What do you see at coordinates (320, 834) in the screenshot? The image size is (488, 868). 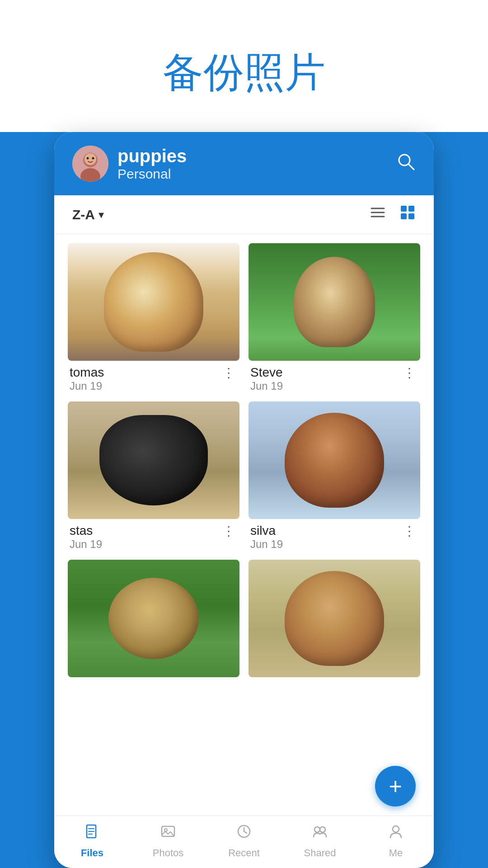 I see `shared-icon` at bounding box center [320, 834].